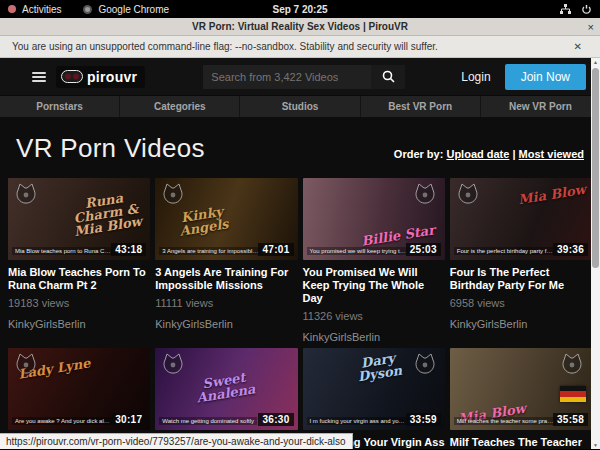  What do you see at coordinates (300, 148) in the screenshot?
I see `page-heading-row: VR Porn Videos Order by: Upload date | M…` at bounding box center [300, 148].